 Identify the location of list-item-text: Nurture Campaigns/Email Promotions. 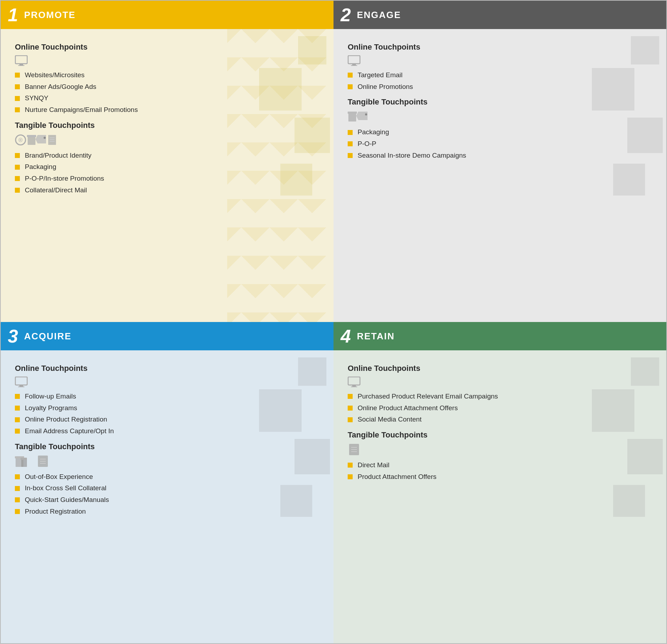
(82, 110).